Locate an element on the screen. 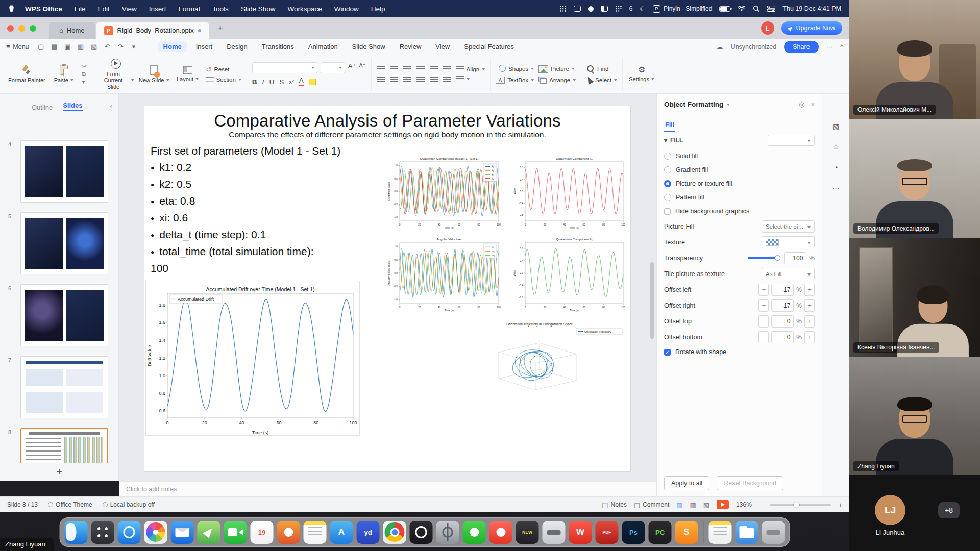 This screenshot has height=551, width=980. offset-left-increase-button: + is located at coordinates (810, 290).